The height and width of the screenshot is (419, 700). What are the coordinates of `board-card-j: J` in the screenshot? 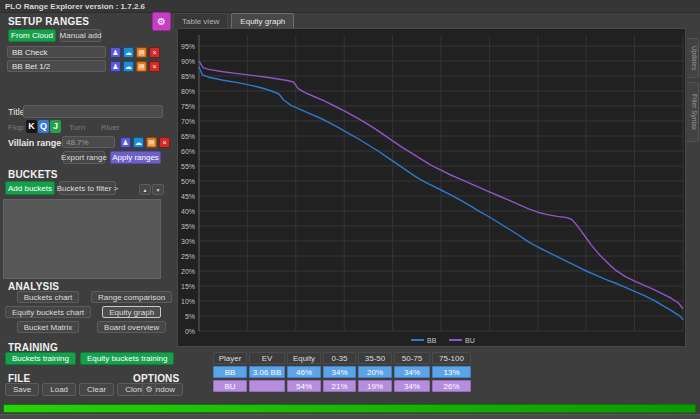 It's located at (56, 126).